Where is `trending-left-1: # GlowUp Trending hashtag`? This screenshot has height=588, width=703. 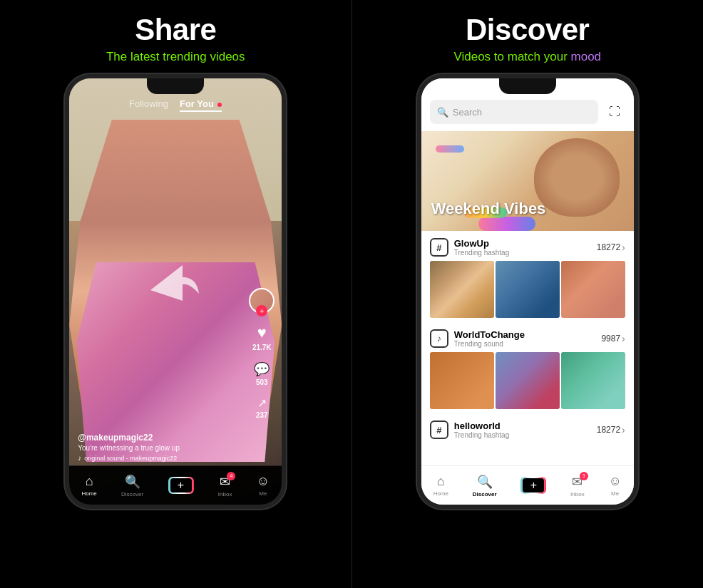
trending-left-1: # GlowUp Trending hashtag is located at coordinates (469, 247).